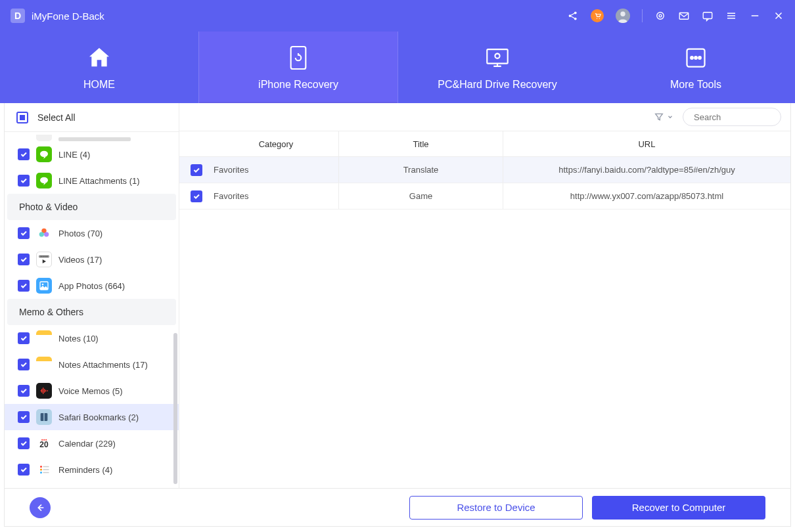  What do you see at coordinates (660, 16) in the screenshot?
I see `gear-icon` at bounding box center [660, 16].